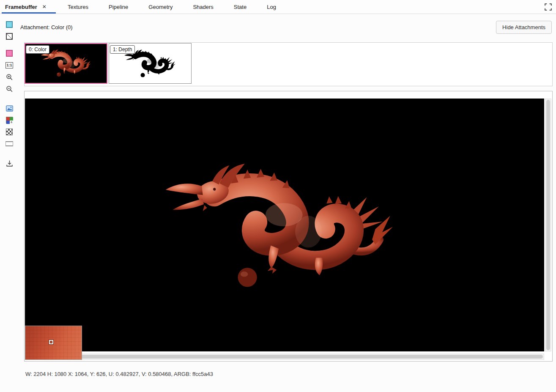 The image size is (556, 392). Describe the element at coordinates (271, 7) in the screenshot. I see `tab-log: Log` at that location.